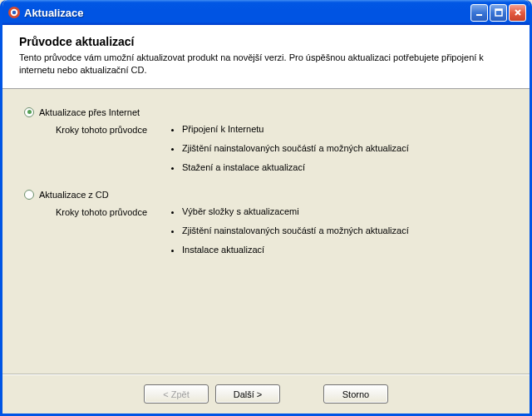  What do you see at coordinates (113, 211) in the screenshot?
I see `steps-label-cd: Kroky tohoto průvodce` at bounding box center [113, 211].